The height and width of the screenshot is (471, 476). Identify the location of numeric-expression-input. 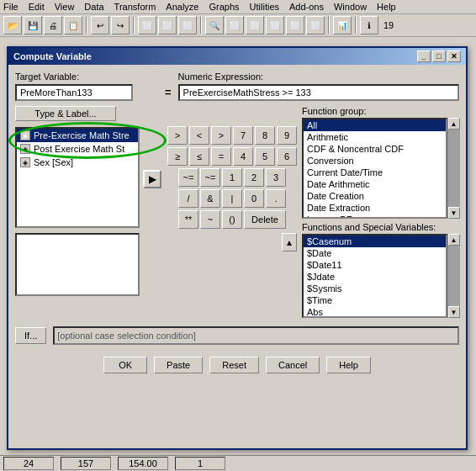
(319, 93).